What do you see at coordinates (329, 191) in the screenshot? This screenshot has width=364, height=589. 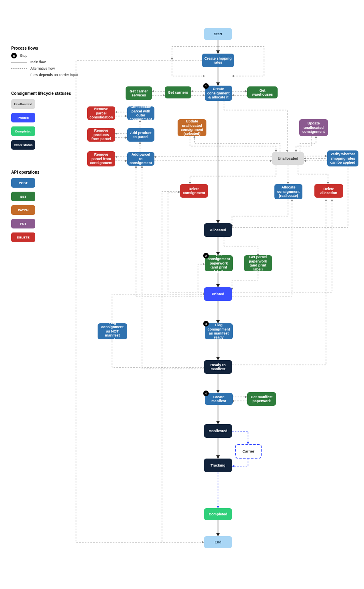 I see `node-delete-allocation: Delete allocation` at bounding box center [329, 191].